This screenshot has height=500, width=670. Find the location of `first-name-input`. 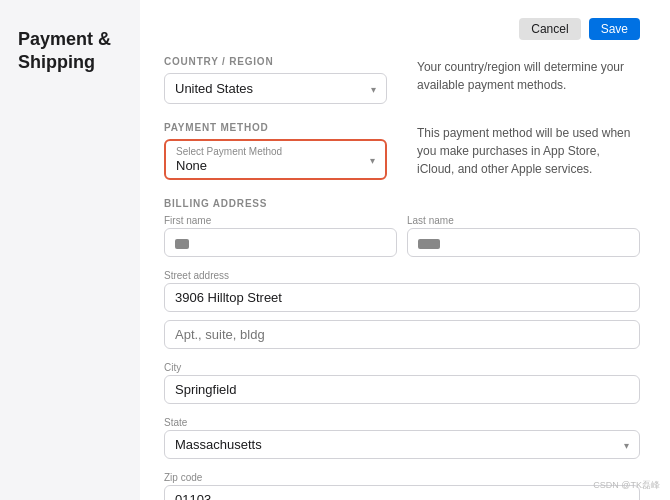

first-name-input is located at coordinates (280, 242).